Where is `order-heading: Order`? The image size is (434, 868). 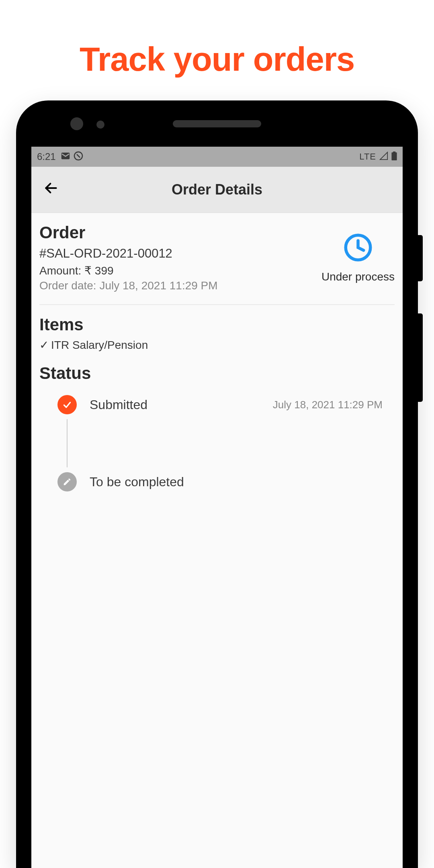
order-heading: Order is located at coordinates (180, 233).